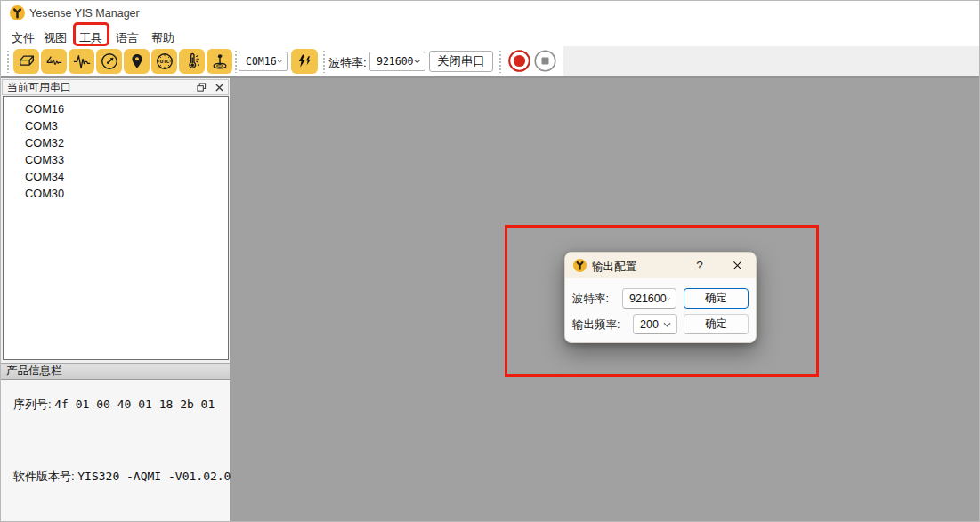 This screenshot has width=980, height=522. I want to click on available-ports-list: COM16 COM3 COM32 COM33 COM34 COM30, so click(116, 228).